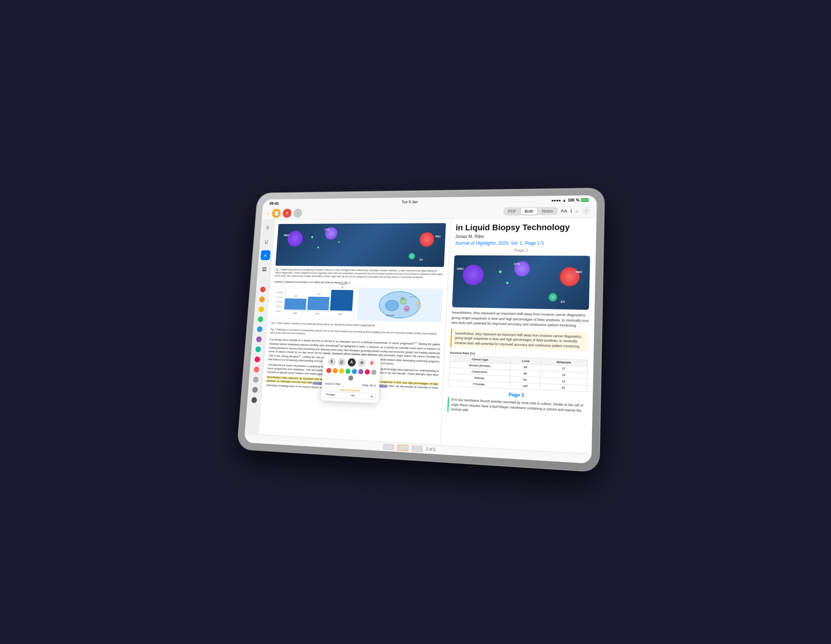 This screenshot has height=644, width=831. I want to click on ann-tool-s: S, so click(331, 361).